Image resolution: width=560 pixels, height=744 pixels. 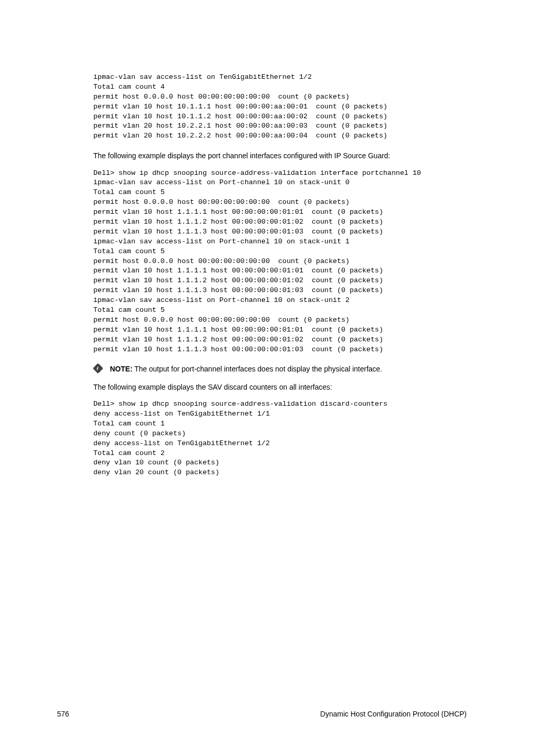 What do you see at coordinates (121, 369) in the screenshot?
I see `note-label: NOTE:` at bounding box center [121, 369].